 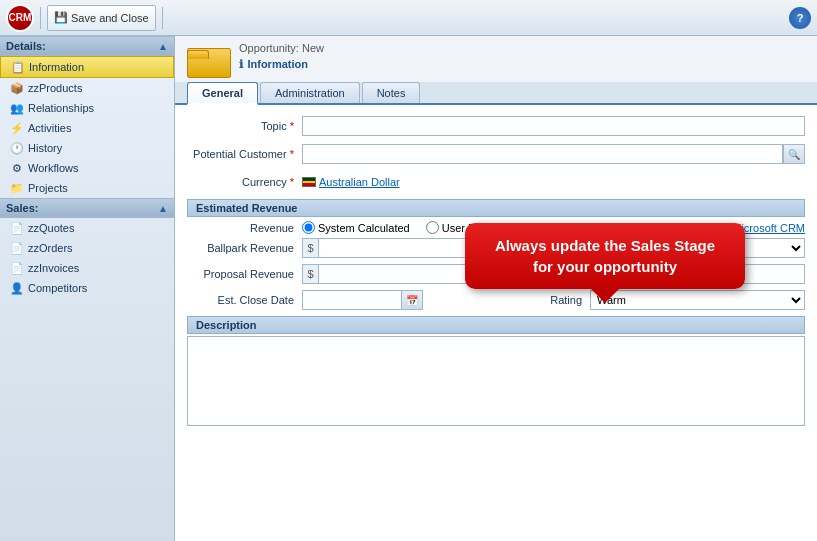 I want to click on revenue-label: Revenue, so click(x=244, y=228).